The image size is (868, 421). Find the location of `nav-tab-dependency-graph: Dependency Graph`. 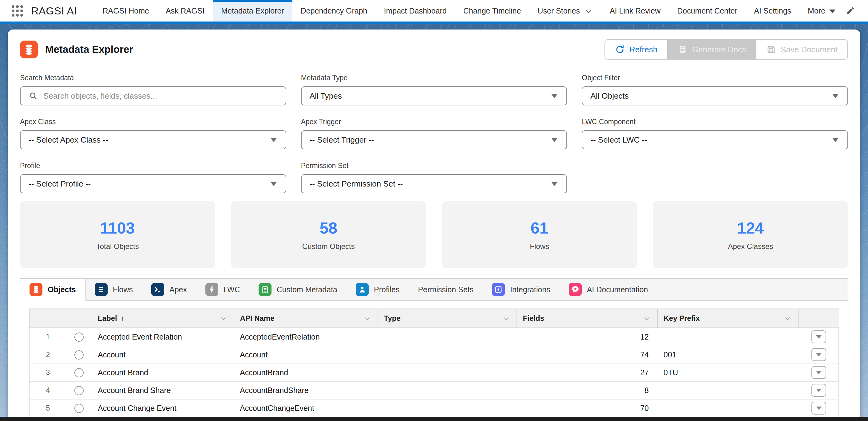

nav-tab-dependency-graph: Dependency Graph is located at coordinates (334, 11).